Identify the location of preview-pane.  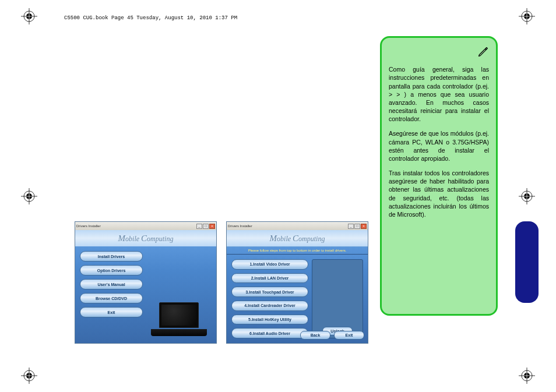
(179, 295).